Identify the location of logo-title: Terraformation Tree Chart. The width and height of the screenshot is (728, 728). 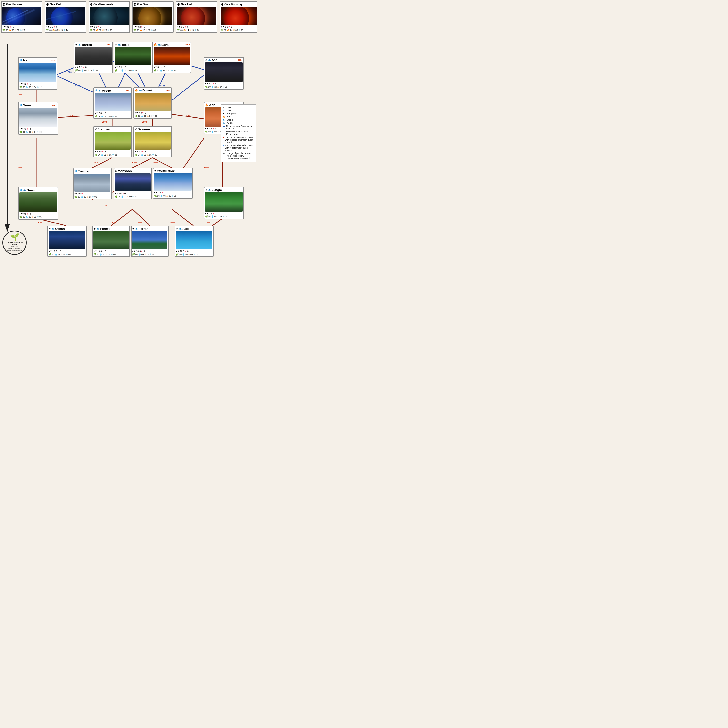
(15, 243).